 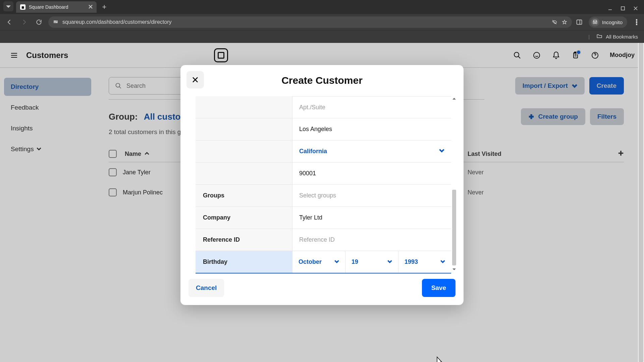 I want to click on tab-search-button, so click(x=8, y=6).